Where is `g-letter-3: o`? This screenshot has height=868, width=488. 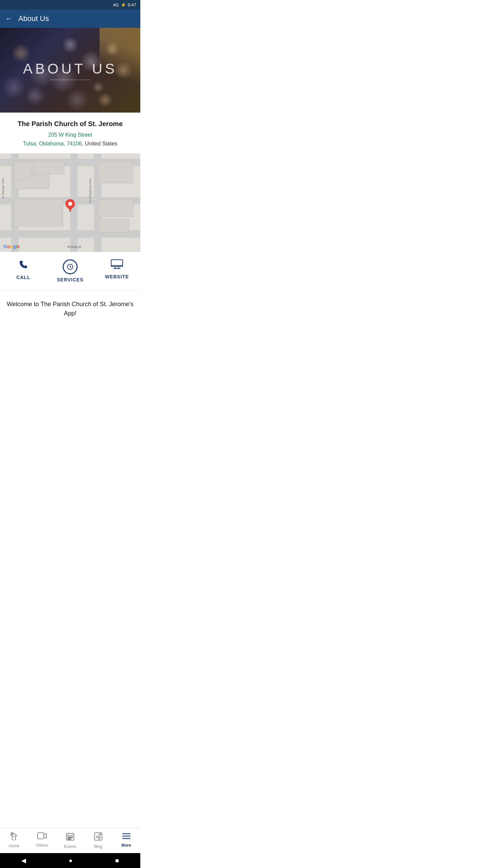 g-letter-3: o is located at coordinates (12, 246).